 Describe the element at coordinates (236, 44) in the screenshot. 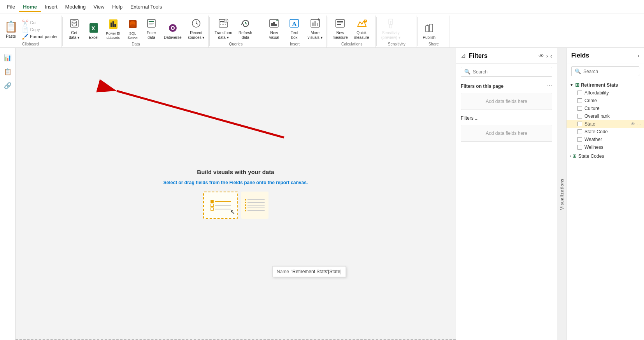

I see `queries-group-label: Queries` at that location.